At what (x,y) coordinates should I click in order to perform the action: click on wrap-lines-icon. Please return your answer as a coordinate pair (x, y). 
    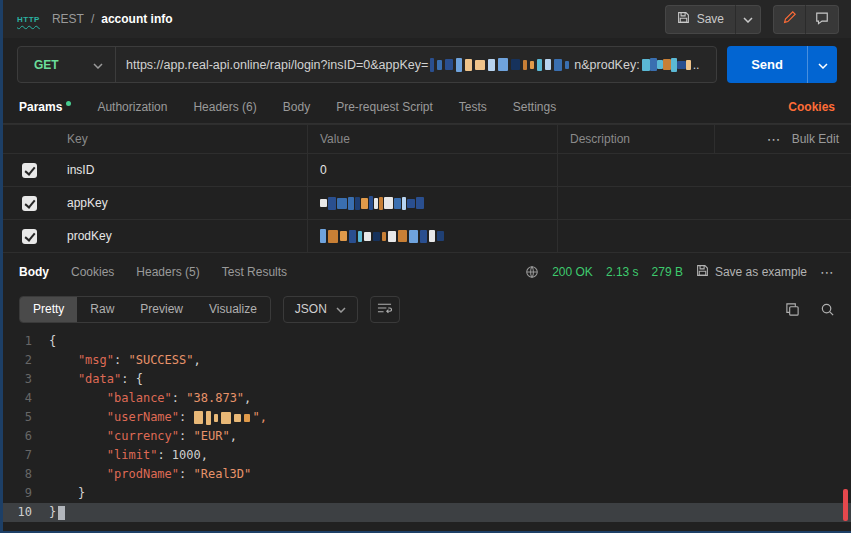
    Looking at the image, I should click on (384, 310).